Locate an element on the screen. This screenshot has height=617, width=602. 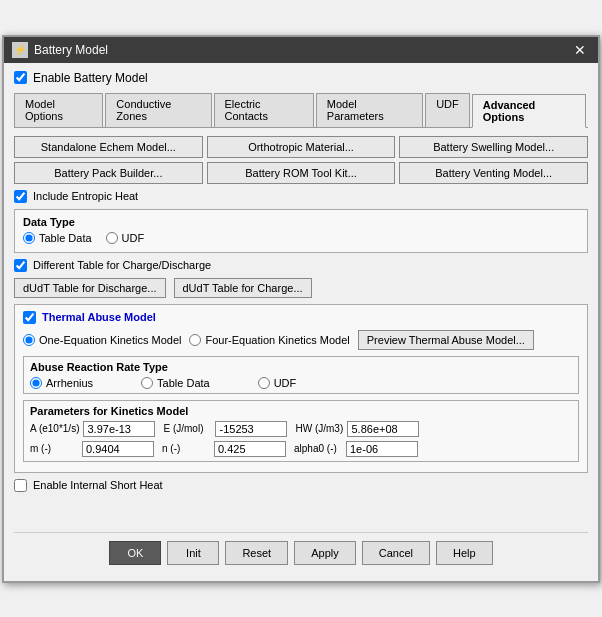
dudt-discharge-btn: dUdT Table for Discharge... is located at coordinates (90, 288).